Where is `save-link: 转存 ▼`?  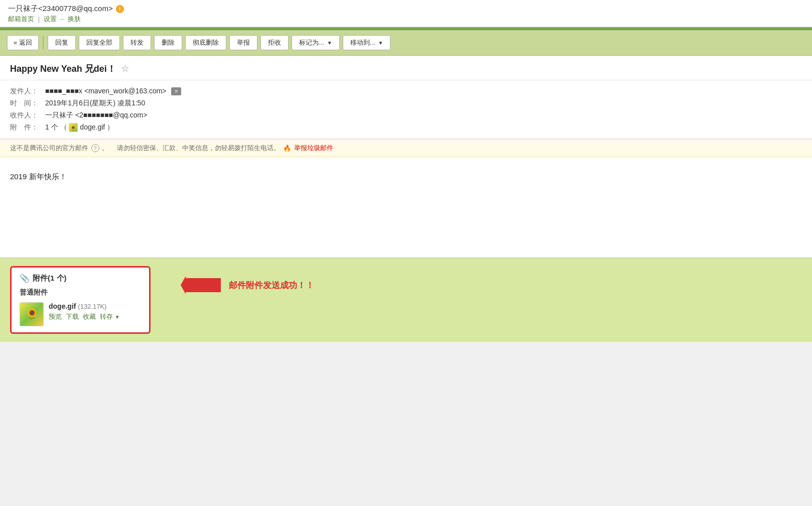 save-link: 转存 ▼ is located at coordinates (110, 317).